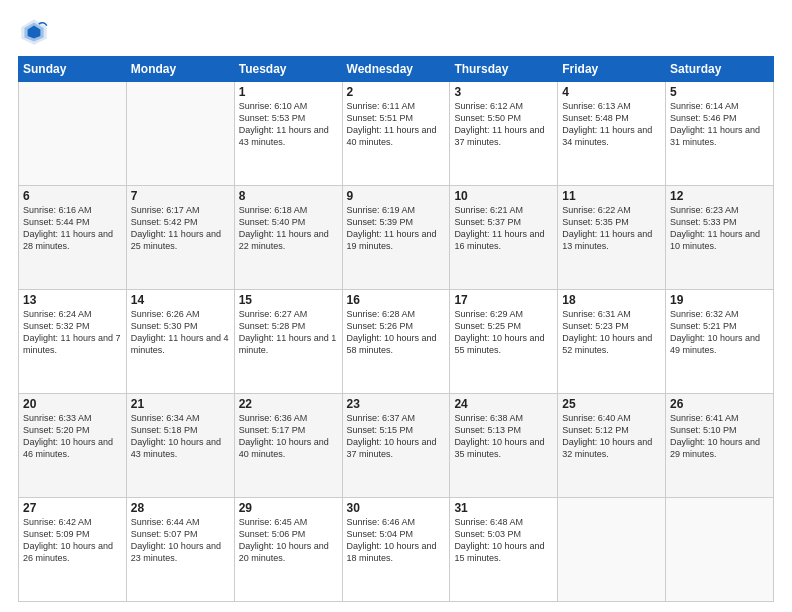 Image resolution: width=792 pixels, height=612 pixels. I want to click on day-number: 4, so click(612, 92).